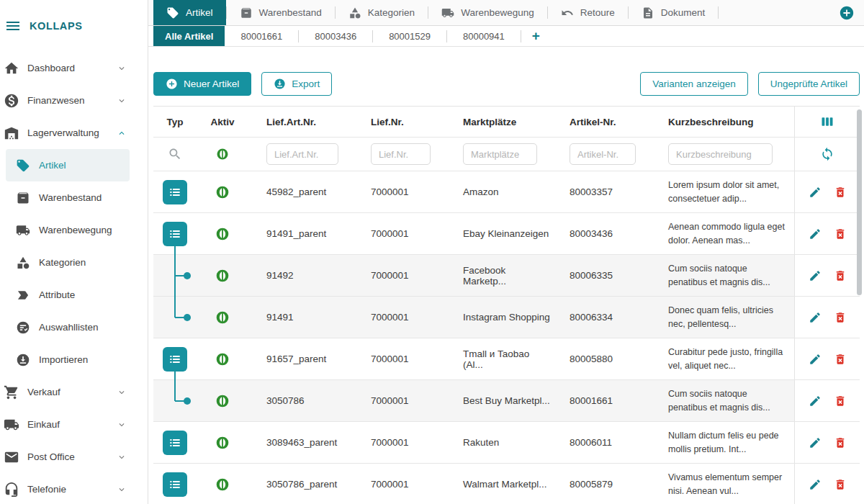 This screenshot has width=864, height=504. What do you see at coordinates (694, 84) in the screenshot?
I see `show-variants-button: Varianten anzeigen` at bounding box center [694, 84].